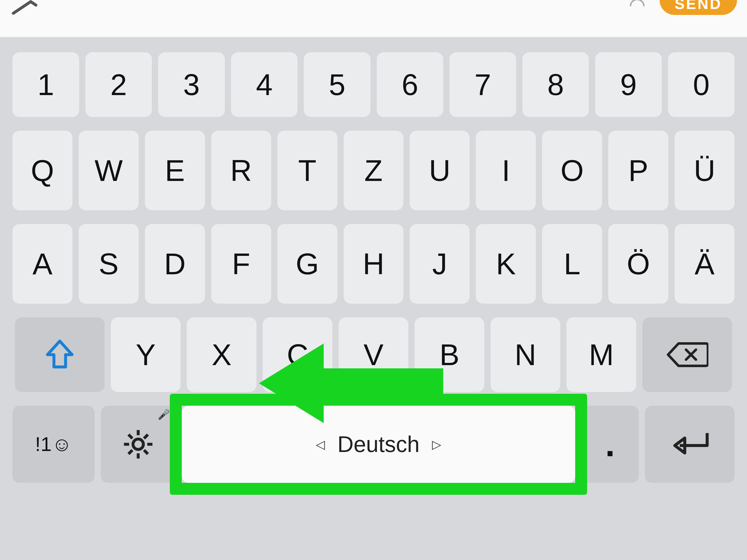 This screenshot has height=560, width=747. Describe the element at coordinates (60, 354) in the screenshot. I see `shift-key` at that location.